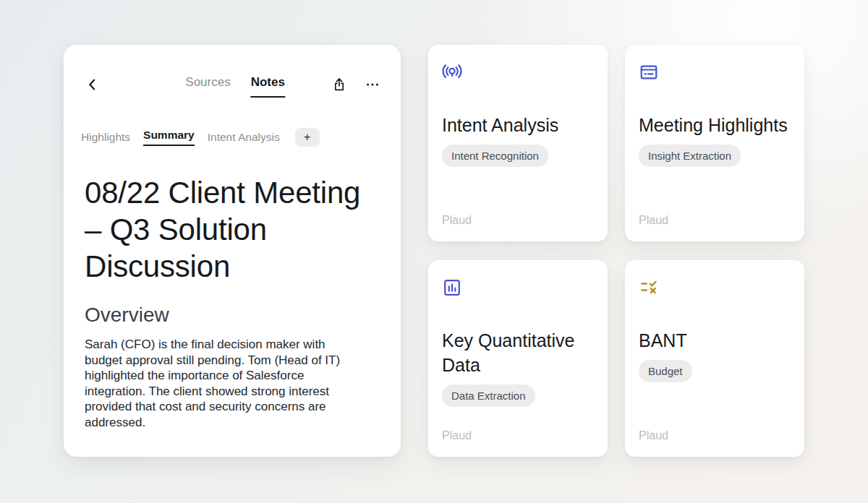  What do you see at coordinates (106, 137) in the screenshot?
I see `tab-highlights: Highlights` at bounding box center [106, 137].